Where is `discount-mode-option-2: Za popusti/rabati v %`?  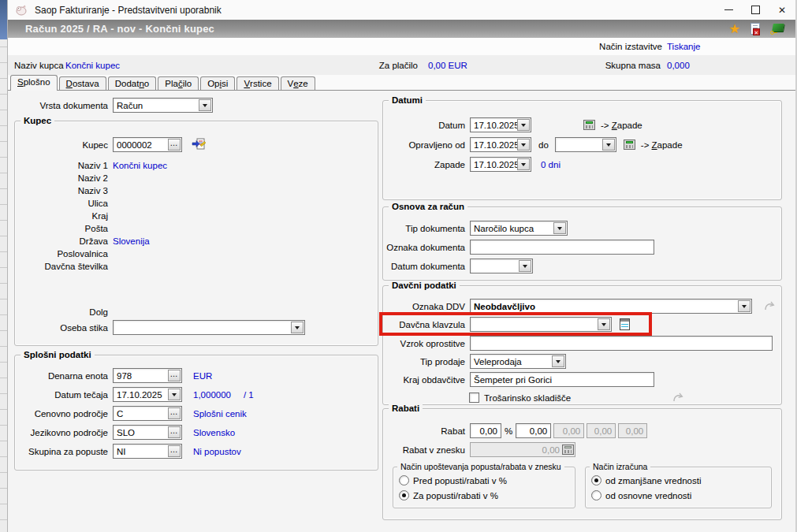
discount-mode-option-2: Za popusti/rabati v % is located at coordinates (449, 495).